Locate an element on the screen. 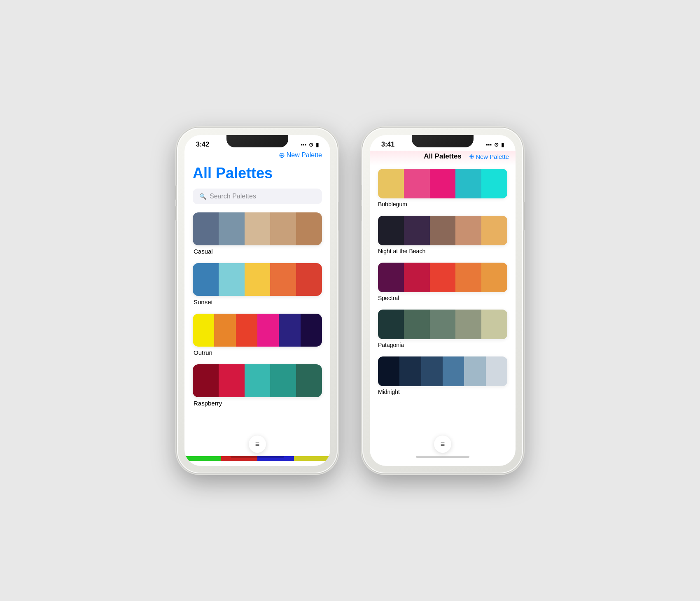  list-item: Bubblegum is located at coordinates (443, 188).